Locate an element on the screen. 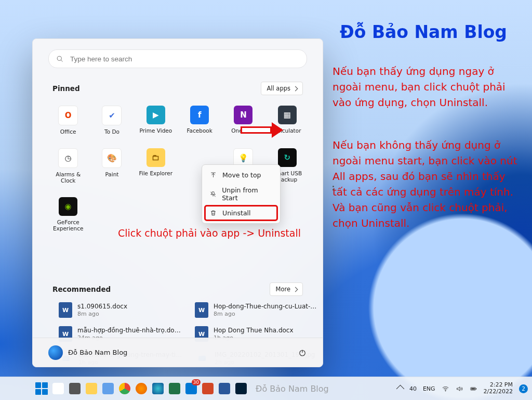  app-icon: 🎨 is located at coordinates (112, 158).